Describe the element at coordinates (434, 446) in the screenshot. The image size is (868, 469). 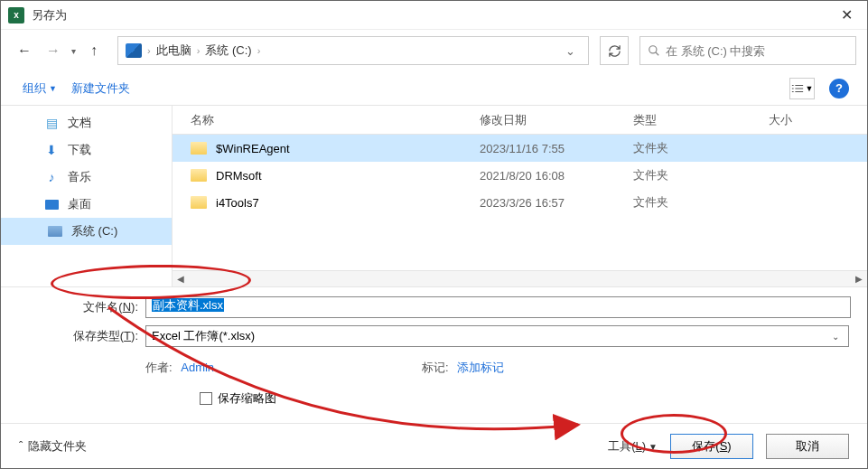
I see `dialog-footer: ˆ 隐藏文件夹 工具(L)▼ 保存(S) 取消` at that location.